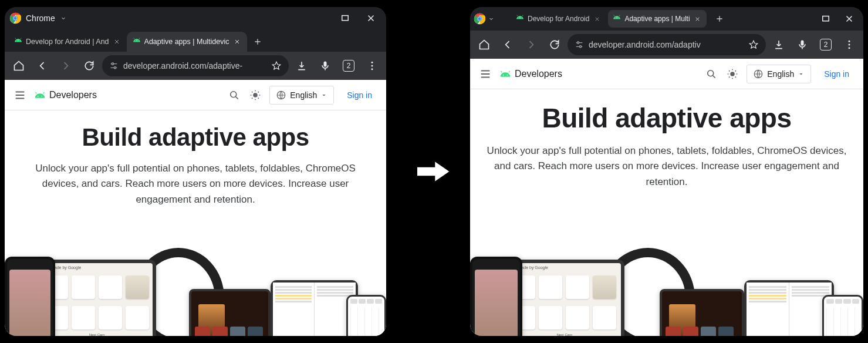  Describe the element at coordinates (539, 74) in the screenshot. I see `brand-text: Developers` at that location.